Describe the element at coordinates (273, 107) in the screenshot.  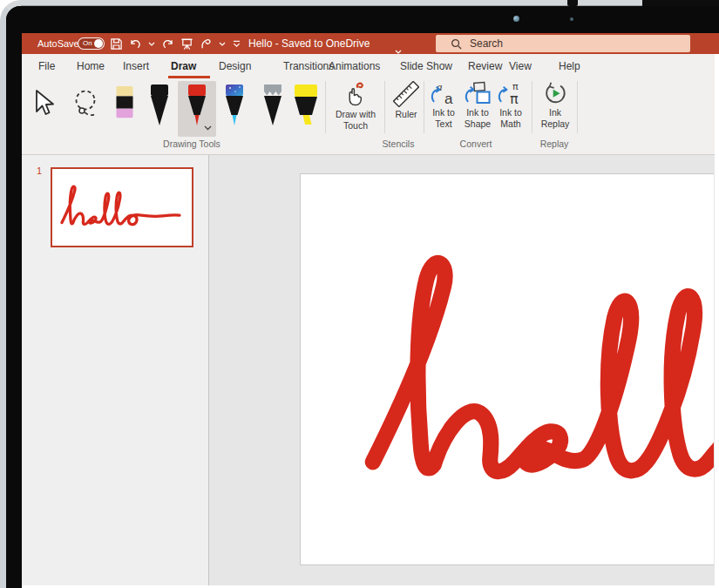
I see `pencil-button` at that location.